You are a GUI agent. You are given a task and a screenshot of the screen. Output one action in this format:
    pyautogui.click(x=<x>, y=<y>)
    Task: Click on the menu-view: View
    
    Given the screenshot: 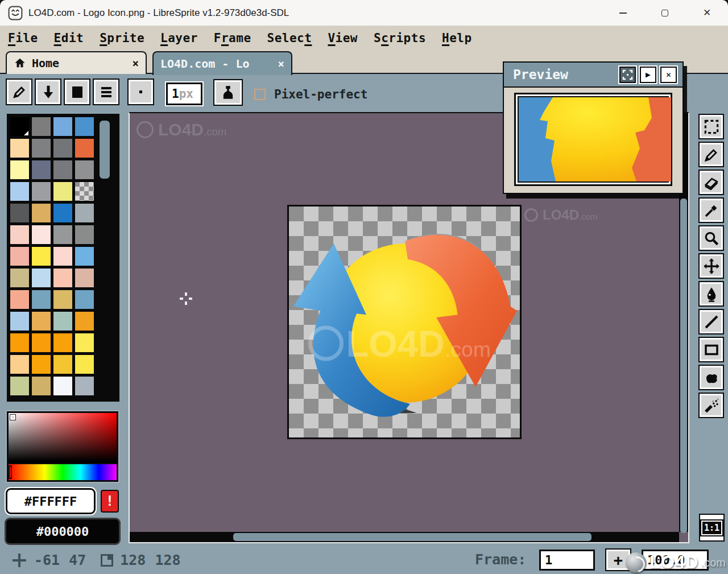 What is the action you would take?
    pyautogui.click(x=342, y=38)
    